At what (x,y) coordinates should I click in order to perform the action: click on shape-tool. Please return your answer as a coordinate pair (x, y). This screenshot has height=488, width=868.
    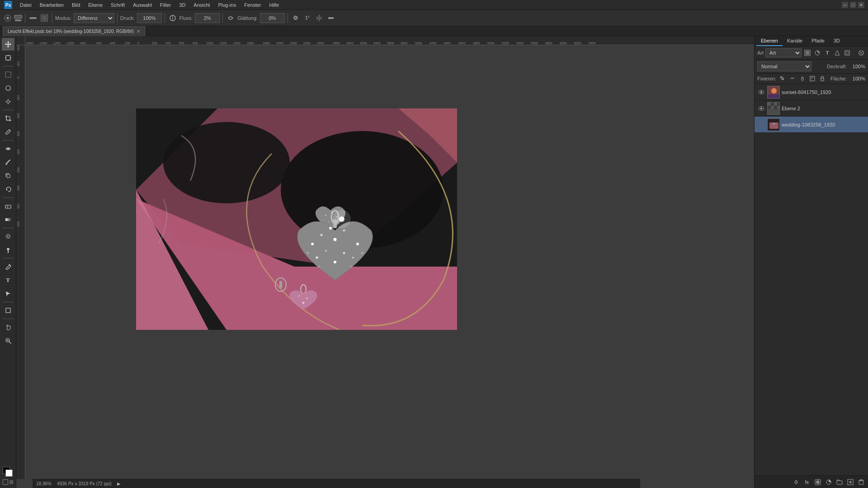
    Looking at the image, I should click on (8, 310).